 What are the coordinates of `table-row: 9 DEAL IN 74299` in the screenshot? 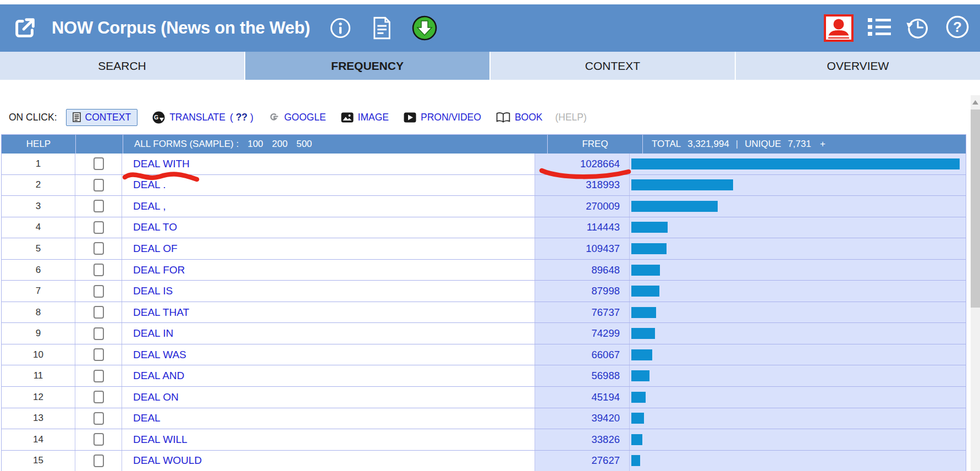 It's located at (484, 333).